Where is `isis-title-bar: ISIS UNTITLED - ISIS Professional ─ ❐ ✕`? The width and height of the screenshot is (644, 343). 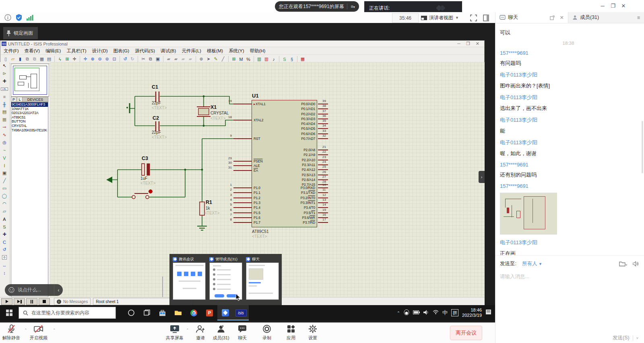 isis-title-bar: ISIS UNTITLED - ISIS Professional ─ ❐ ✕ is located at coordinates (242, 44).